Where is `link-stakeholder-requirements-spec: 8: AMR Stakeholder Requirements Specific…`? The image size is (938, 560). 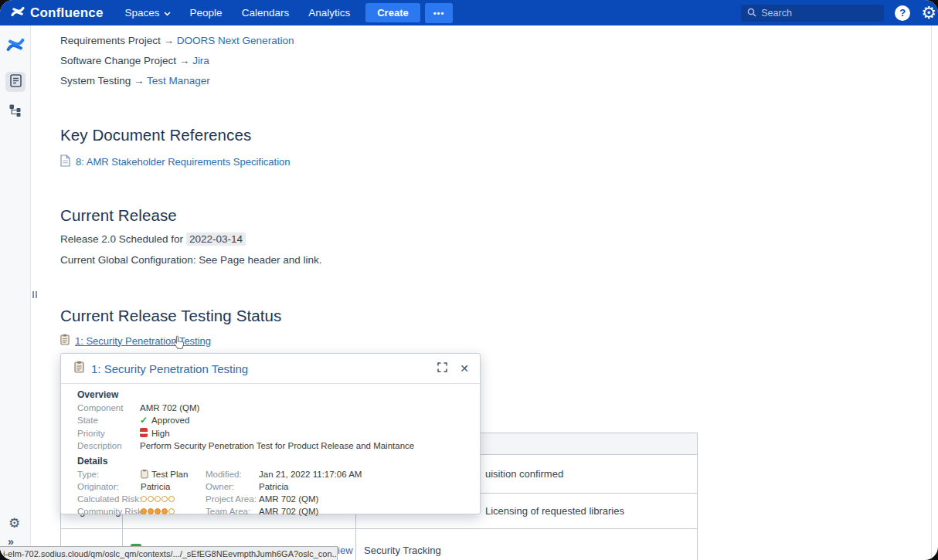
link-stakeholder-requirements-spec: 8: AMR Stakeholder Requirements Specific… is located at coordinates (182, 162).